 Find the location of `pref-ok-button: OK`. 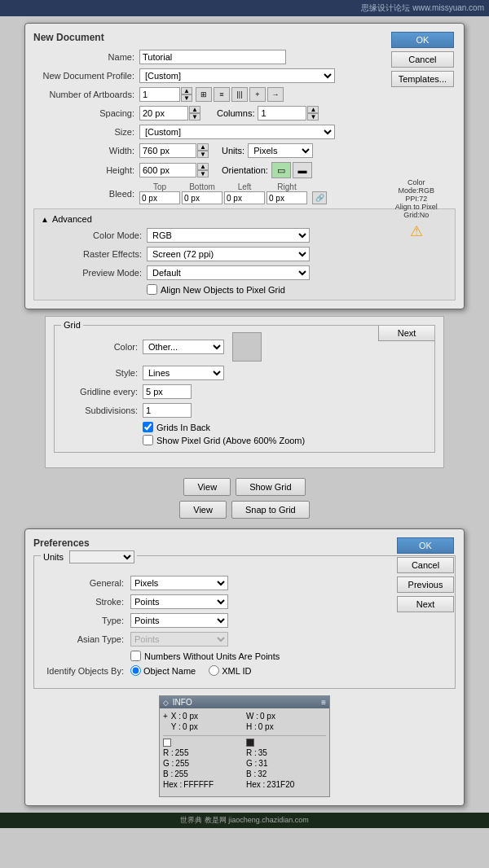

pref-ok-button: OK is located at coordinates (425, 546).